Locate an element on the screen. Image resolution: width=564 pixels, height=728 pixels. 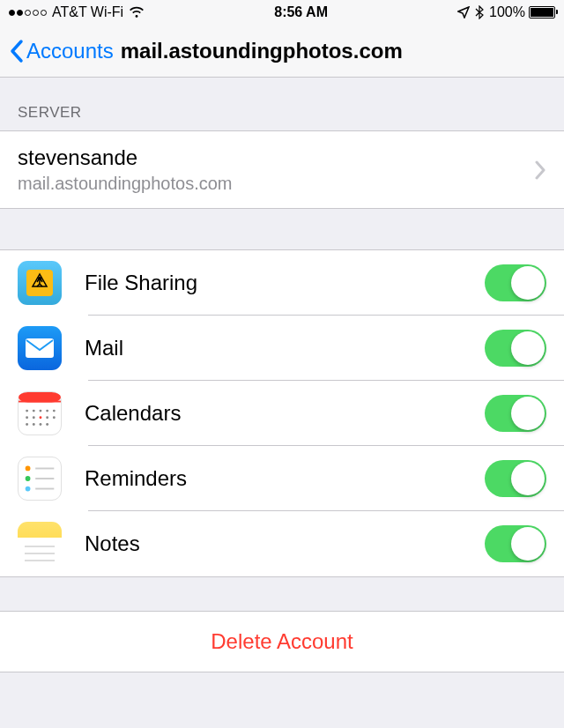
service-row-mail: Mail is located at coordinates (282, 348).